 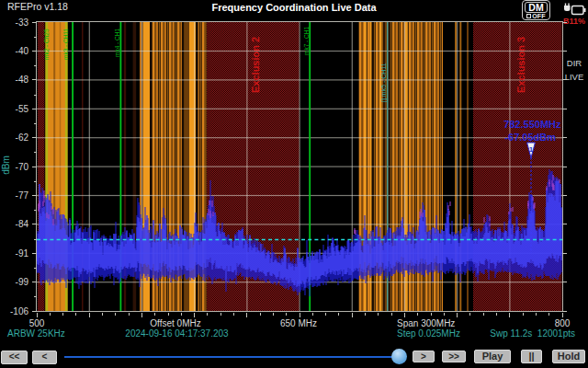 I want to click on svg-text: mk3 - CH11, so click(x=66, y=44).